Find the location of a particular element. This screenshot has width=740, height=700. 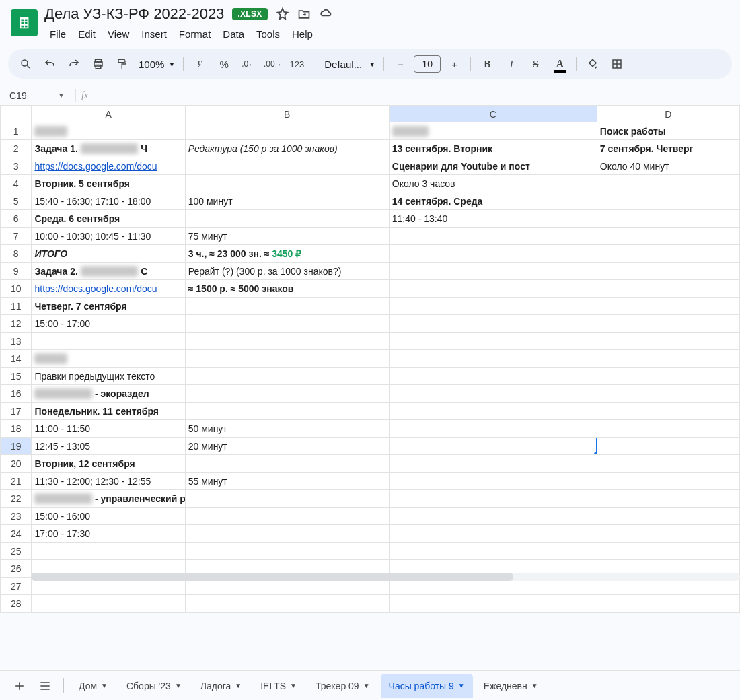

more-formats-icon: 123 is located at coordinates (297, 64).